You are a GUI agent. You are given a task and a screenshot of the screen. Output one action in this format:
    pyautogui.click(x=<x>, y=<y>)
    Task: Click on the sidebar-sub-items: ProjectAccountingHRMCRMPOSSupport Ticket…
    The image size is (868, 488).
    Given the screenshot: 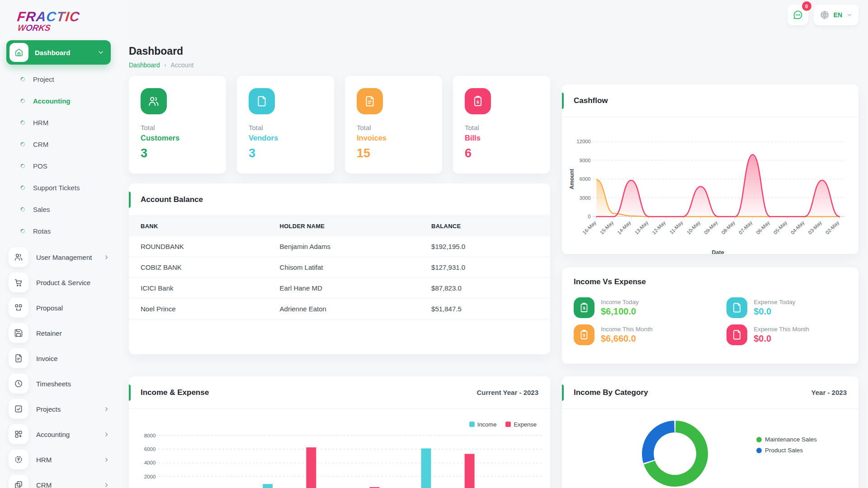 What is the action you would take?
    pyautogui.click(x=59, y=155)
    